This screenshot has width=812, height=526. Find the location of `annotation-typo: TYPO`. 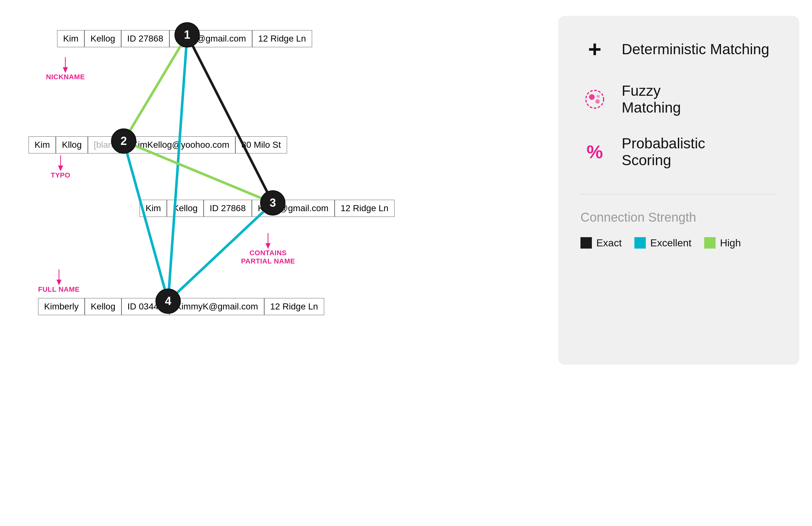

annotation-typo: TYPO is located at coordinates (61, 167).